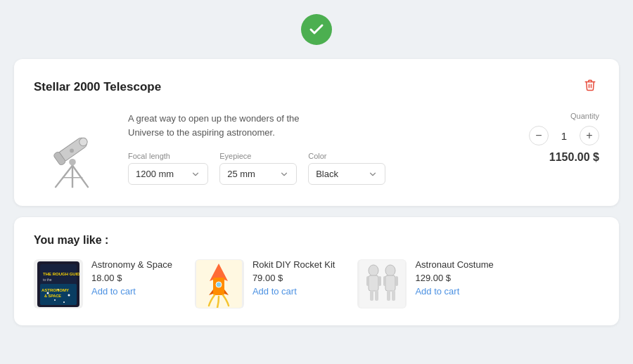 The width and height of the screenshot is (633, 364). What do you see at coordinates (265, 284) in the screenshot?
I see `rec-item-1: Rokit DIY Rocket Kit 79.00 $ Add to cart` at bounding box center [265, 284].